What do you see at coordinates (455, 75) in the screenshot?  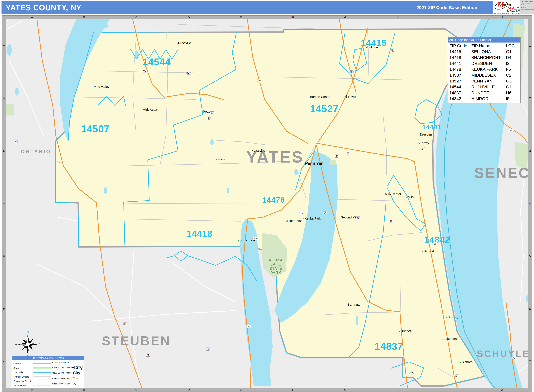 I see `zip-code-cell: 14507` at bounding box center [455, 75].